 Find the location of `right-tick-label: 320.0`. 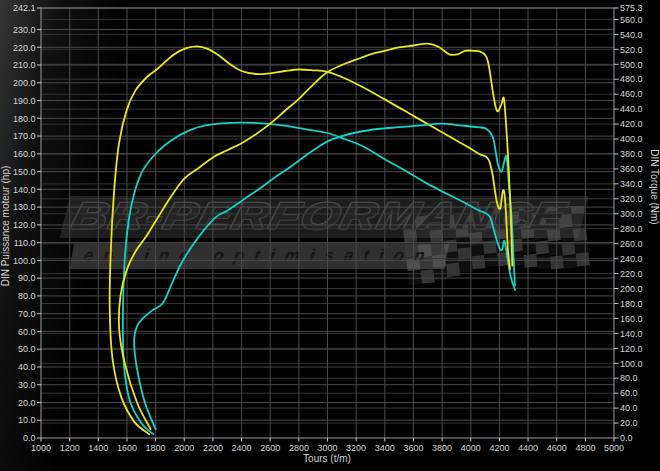

right-tick-label: 320.0 is located at coordinates (632, 199).